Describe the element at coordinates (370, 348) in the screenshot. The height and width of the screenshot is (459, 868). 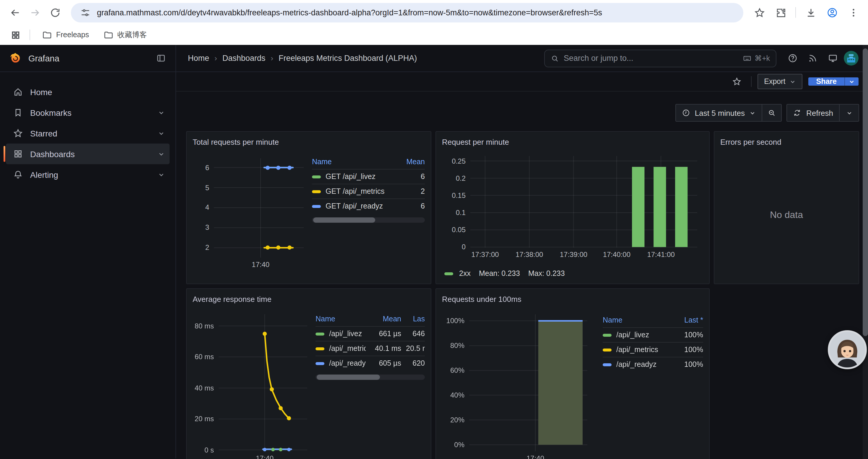
I see `legend-row: /api/_metrics 40.1 ms 20.5 r` at that location.